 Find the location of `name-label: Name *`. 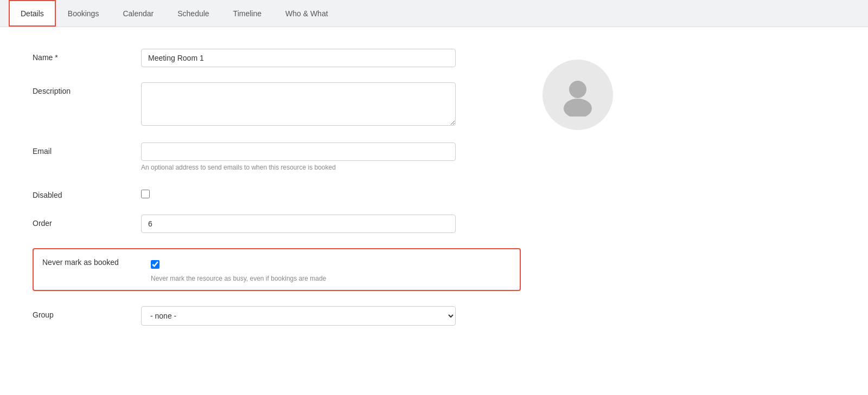

name-label: Name * is located at coordinates (87, 55).